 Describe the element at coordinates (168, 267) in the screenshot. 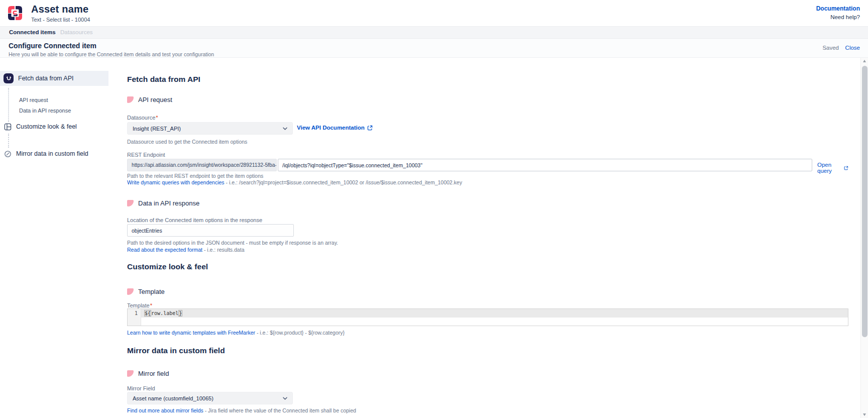

I see `customize-heading: Customize look & feel` at that location.